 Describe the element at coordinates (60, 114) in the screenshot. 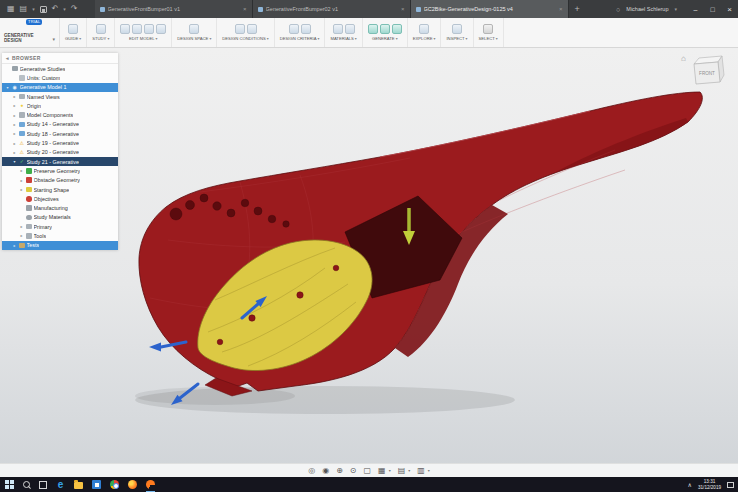

I see `browser-item: ▸Model Components` at that location.